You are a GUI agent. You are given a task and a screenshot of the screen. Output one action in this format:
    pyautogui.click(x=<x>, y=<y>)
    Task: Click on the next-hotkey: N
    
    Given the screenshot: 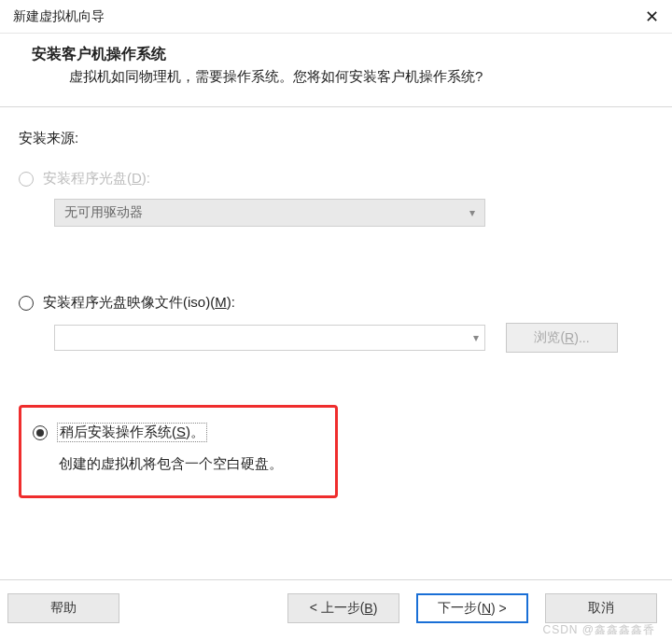 What is the action you would take?
    pyautogui.click(x=486, y=608)
    